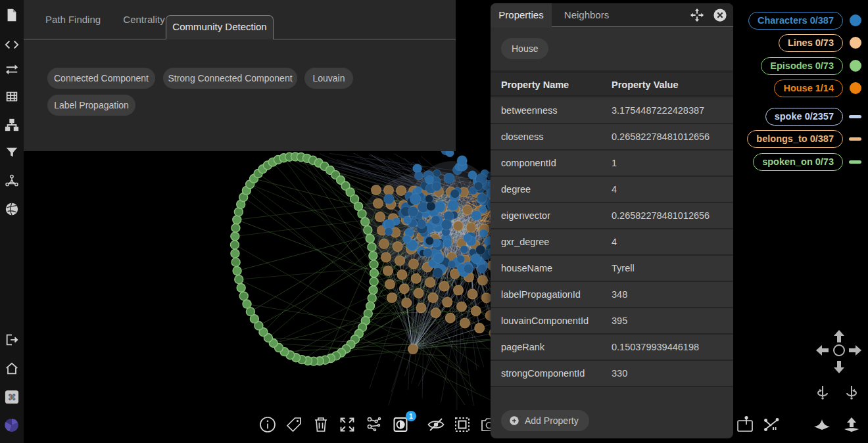 This screenshot has width=868, height=443. What do you see at coordinates (811, 43) in the screenshot?
I see `legend-lines: Lines 0/73` at bounding box center [811, 43].